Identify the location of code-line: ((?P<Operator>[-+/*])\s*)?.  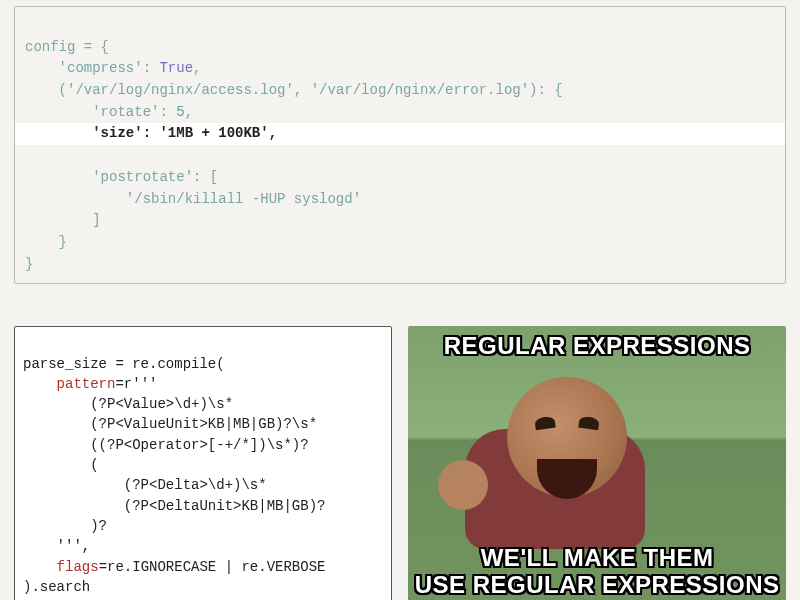
(166, 445).